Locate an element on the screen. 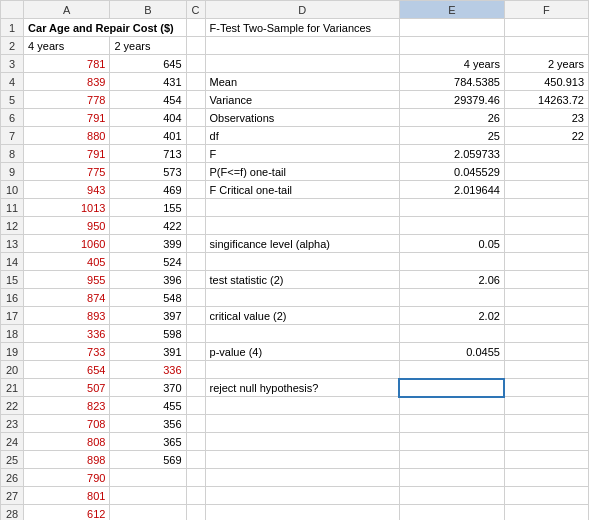 Image resolution: width=589 pixels, height=520 pixels. cell-f-5: 14263.72 is located at coordinates (546, 100).